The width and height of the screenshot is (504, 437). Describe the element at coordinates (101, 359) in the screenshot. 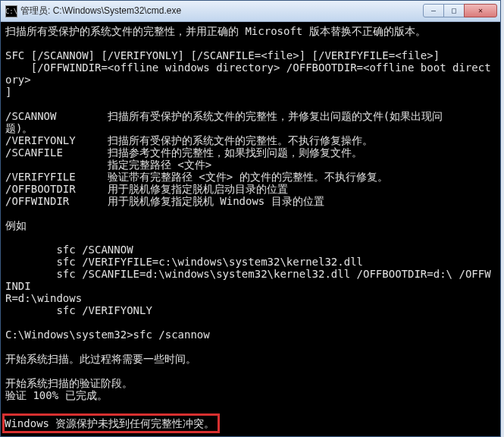

I see `output-line: 开始系统扫描。此过程将需要一些时间。` at that location.